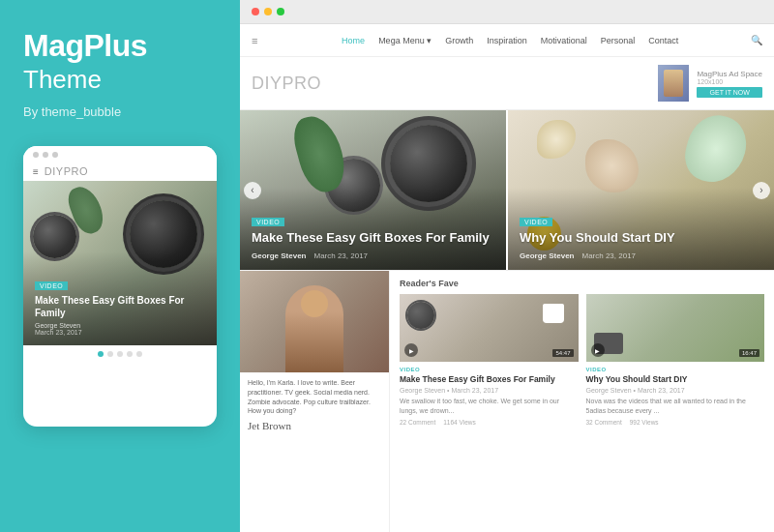 The width and height of the screenshot is (774, 532). Describe the element at coordinates (490, 360) in the screenshot. I see `article-card-1: ▶ 54:47 VIDEO Make These Easy Gift Boxes…` at that location.